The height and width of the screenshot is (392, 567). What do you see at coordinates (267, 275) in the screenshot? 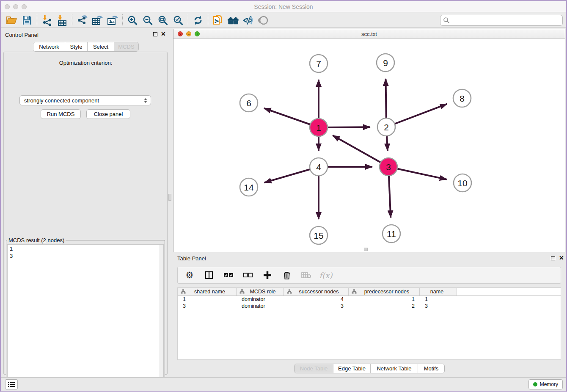
I see `add-icon` at bounding box center [267, 275].